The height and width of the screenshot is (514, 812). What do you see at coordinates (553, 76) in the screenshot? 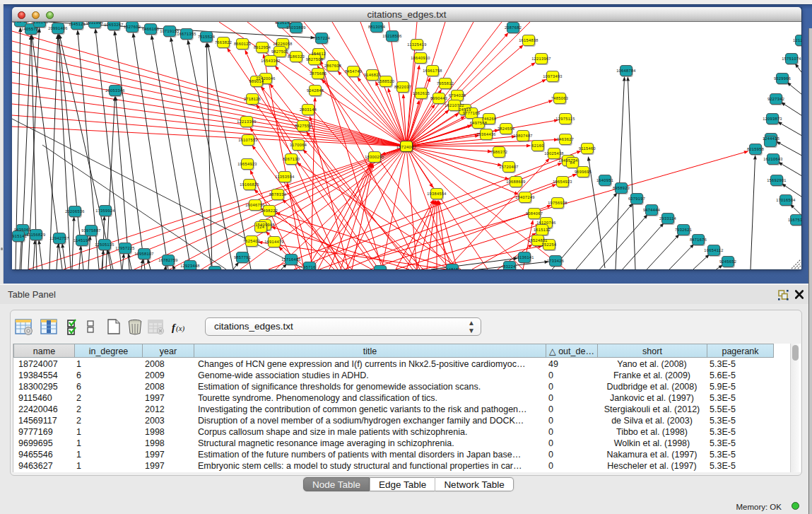
I see `svg-text: 10973493` at bounding box center [553, 76].